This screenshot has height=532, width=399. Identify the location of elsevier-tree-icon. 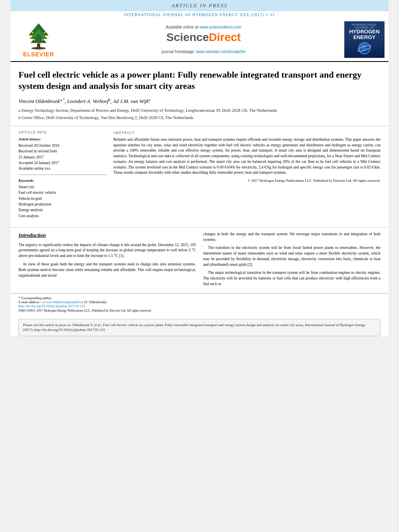
(39, 35).